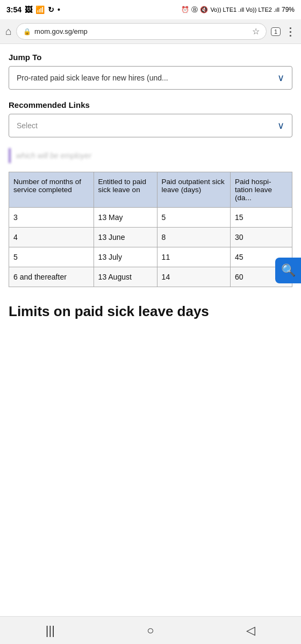 The width and height of the screenshot is (301, 644). What do you see at coordinates (194, 258) in the screenshot?
I see `cell-outpatient: 11` at bounding box center [194, 258].